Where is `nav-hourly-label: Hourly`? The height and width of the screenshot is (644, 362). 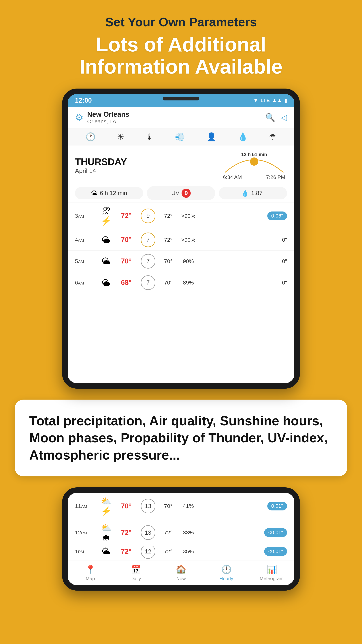
nav-hourly-label: Hourly is located at coordinates (226, 578).